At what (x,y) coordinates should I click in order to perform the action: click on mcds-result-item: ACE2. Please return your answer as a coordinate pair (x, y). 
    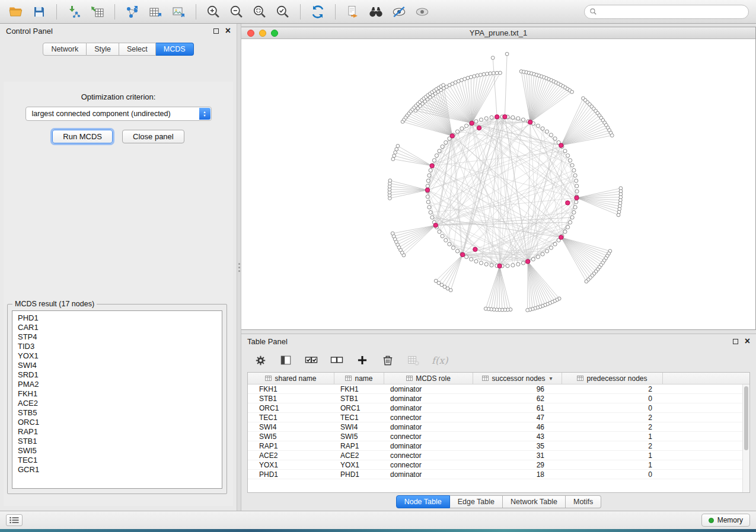
    Looking at the image, I should click on (120, 403).